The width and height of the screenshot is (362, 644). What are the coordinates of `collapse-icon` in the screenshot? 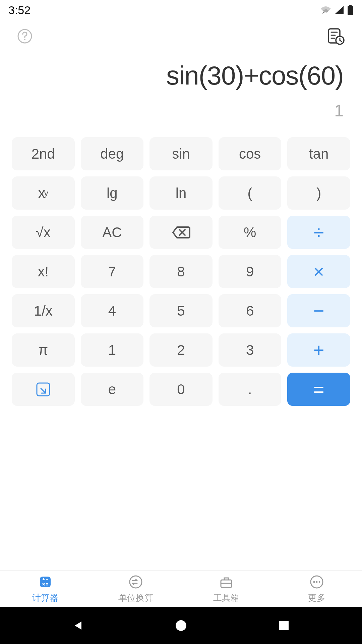 It's located at (43, 389).